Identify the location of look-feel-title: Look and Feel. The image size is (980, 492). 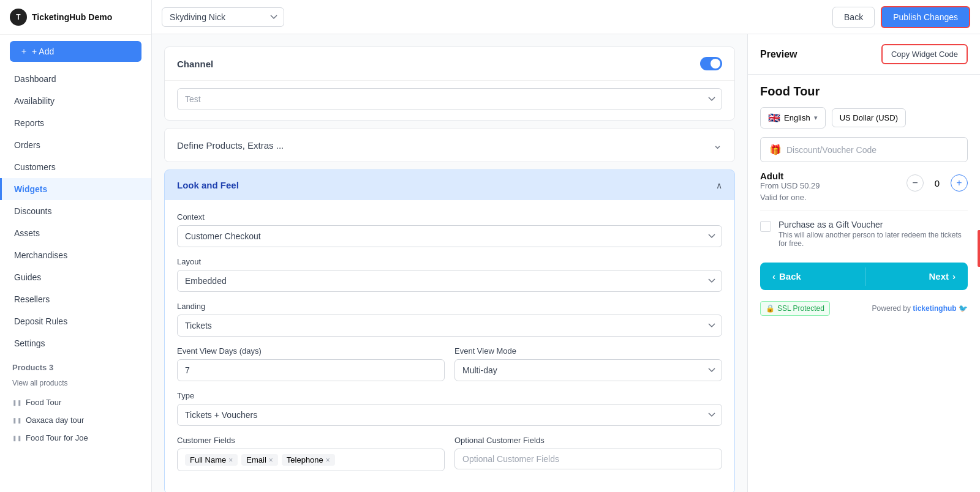
(208, 185).